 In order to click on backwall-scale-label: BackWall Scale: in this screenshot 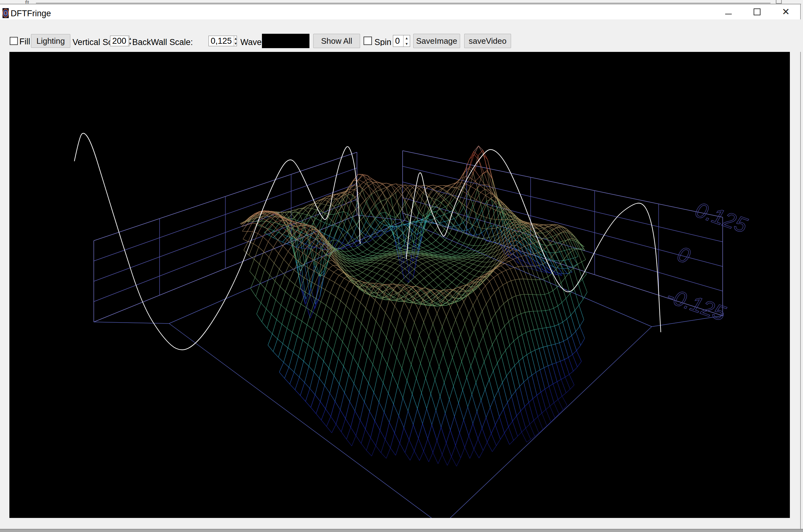, I will do `click(162, 42)`.